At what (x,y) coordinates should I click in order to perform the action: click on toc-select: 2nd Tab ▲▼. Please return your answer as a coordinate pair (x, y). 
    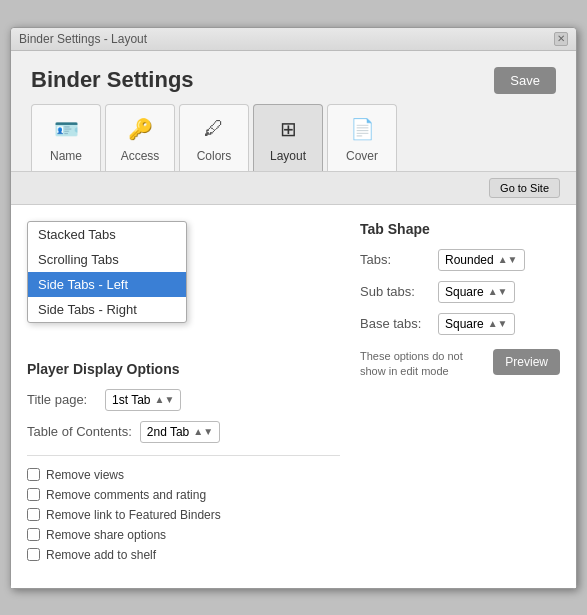
    Looking at the image, I should click on (180, 432).